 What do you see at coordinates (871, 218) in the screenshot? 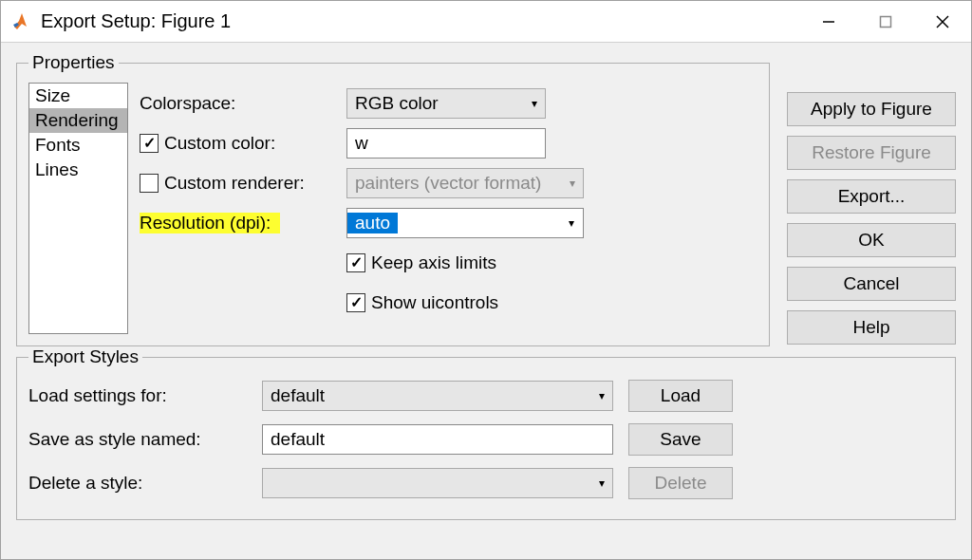
I see `right-button-column: Apply to Figure Restore Figure Export...…` at bounding box center [871, 218].